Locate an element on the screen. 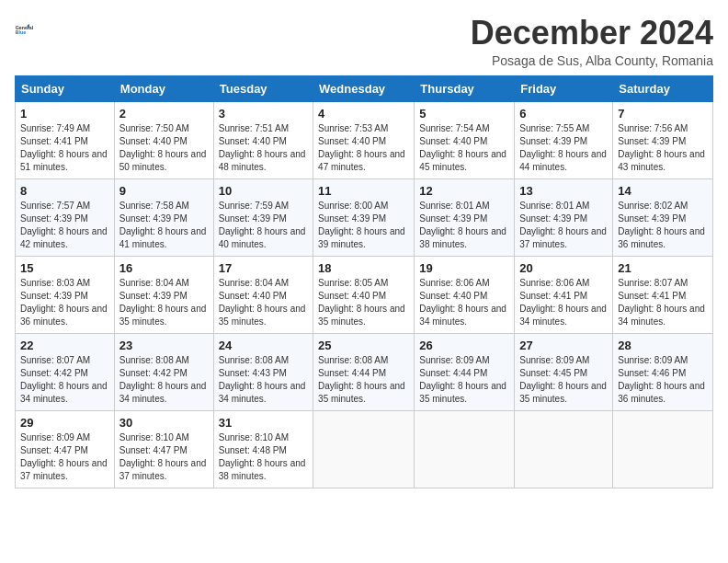  sunrise-text: Sunrise: 8:09 AM is located at coordinates (55, 438).